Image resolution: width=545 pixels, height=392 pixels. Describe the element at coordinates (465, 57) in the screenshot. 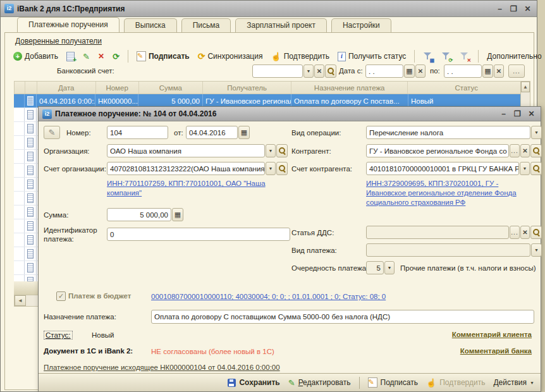

I see `filter-clear-button: ✕` at that location.